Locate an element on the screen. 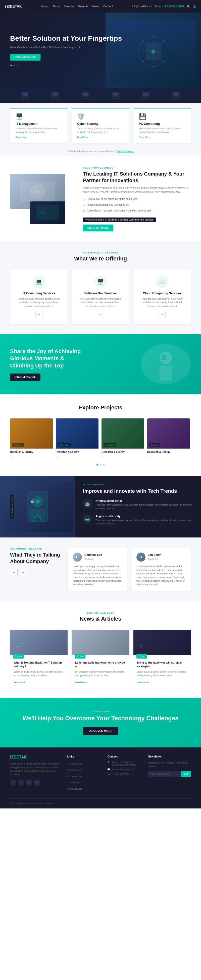 The height and width of the screenshot is (980, 201). nav-services: Services is located at coordinates (69, 6).